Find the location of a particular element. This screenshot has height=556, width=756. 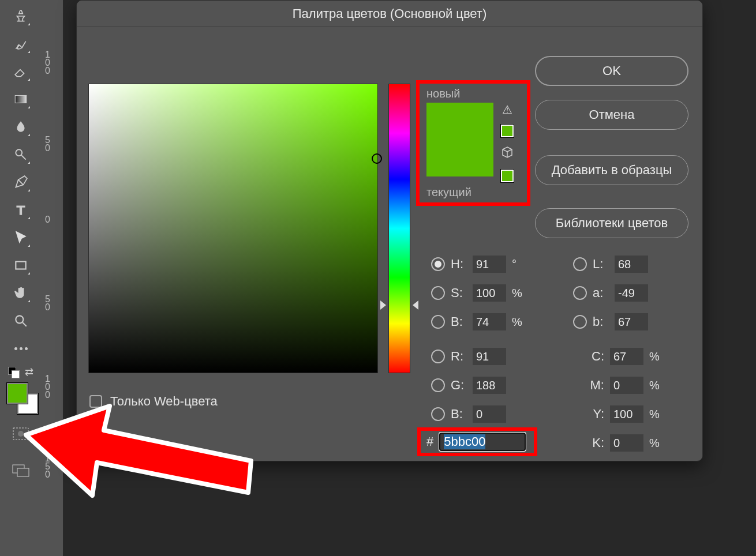

radio-L is located at coordinates (580, 264).